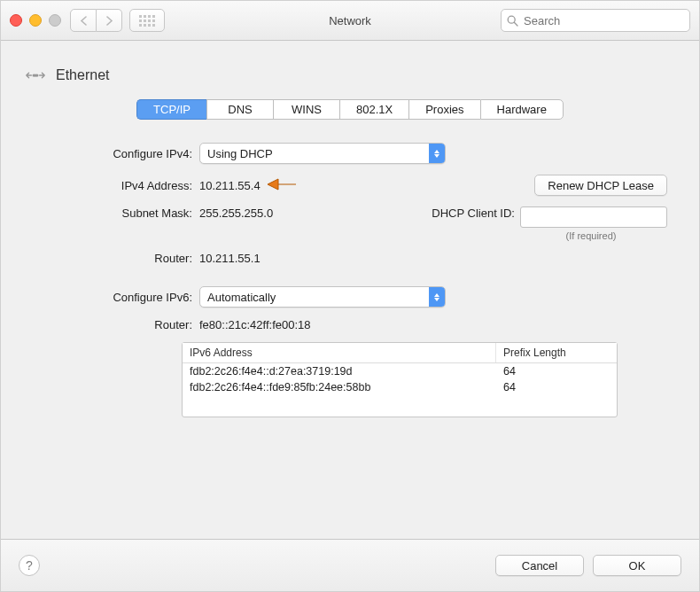 This screenshot has width=700, height=592. Describe the element at coordinates (239, 110) in the screenshot. I see `tab-dns: DNS` at that location.